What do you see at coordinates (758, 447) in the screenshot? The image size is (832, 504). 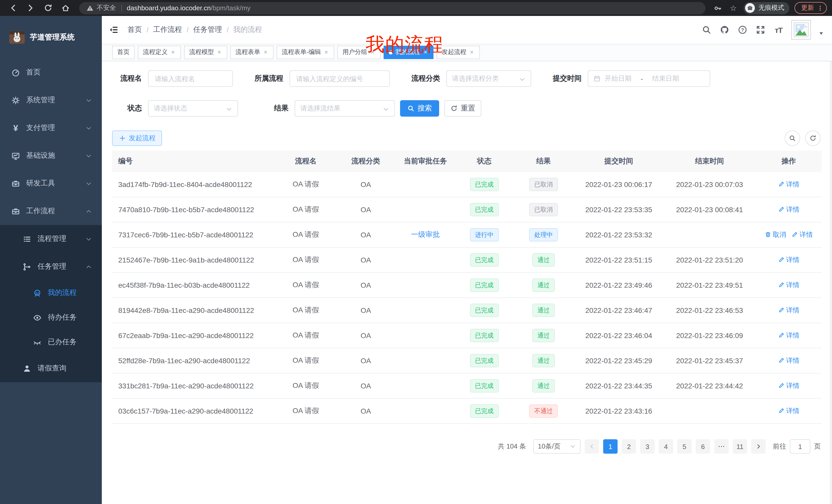 I see `next-page-button` at bounding box center [758, 447].